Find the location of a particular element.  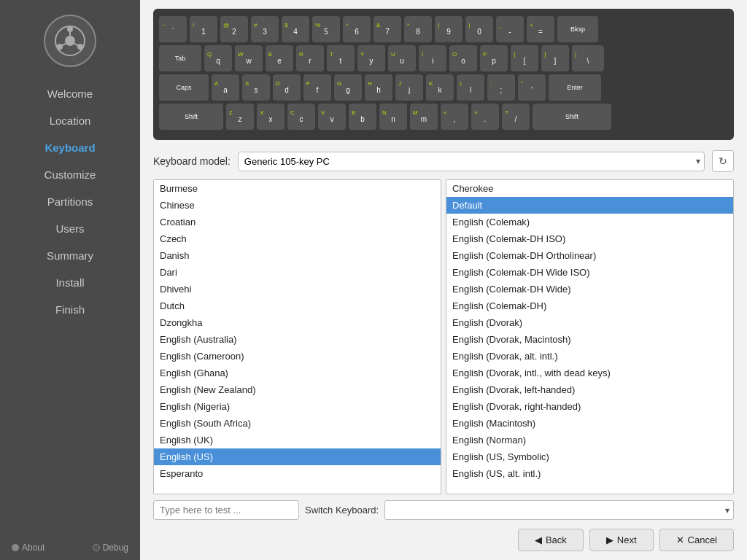

list-item: English (South Africa) is located at coordinates (298, 423).